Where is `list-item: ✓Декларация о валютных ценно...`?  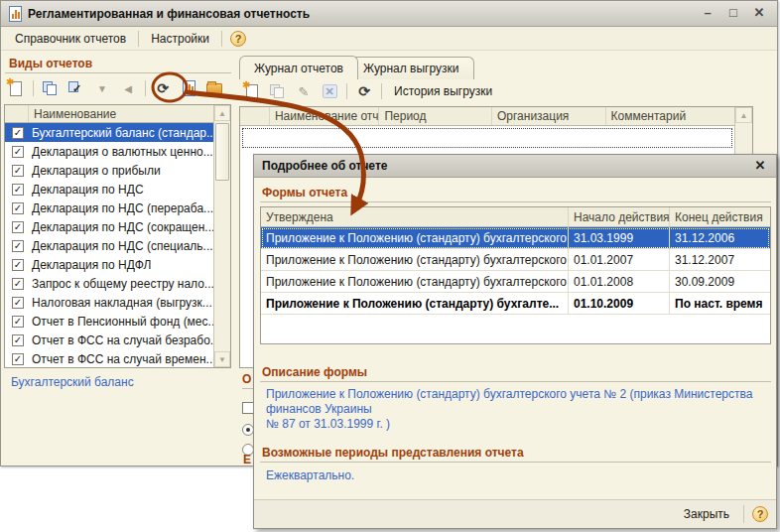 list-item: ✓Декларация о валютных ценно... is located at coordinates (109, 151).